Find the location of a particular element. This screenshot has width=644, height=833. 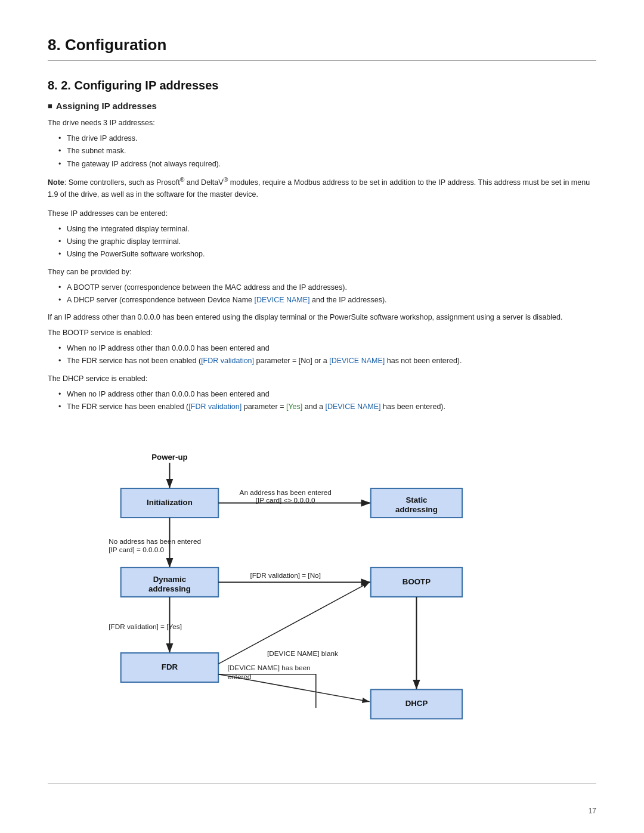

fdr-label: FDR is located at coordinates (170, 667).